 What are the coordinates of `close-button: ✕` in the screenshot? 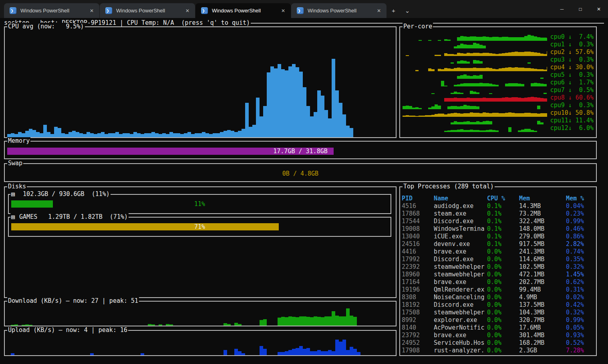 It's located at (599, 9).